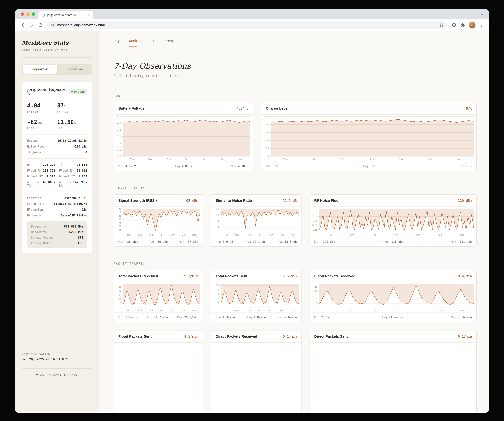  Describe the element at coordinates (267, 124) in the screenshot. I see `svg-text: 80` at that location.